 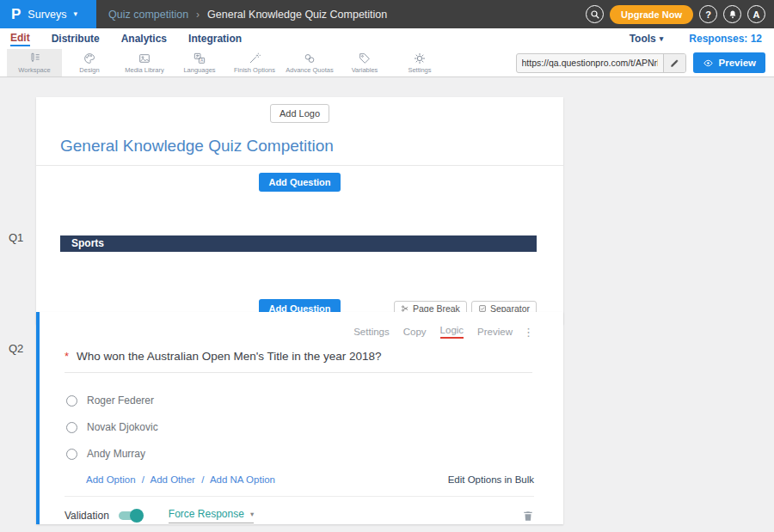 What do you see at coordinates (310, 58) in the screenshot?
I see `chain-links-icon` at bounding box center [310, 58].